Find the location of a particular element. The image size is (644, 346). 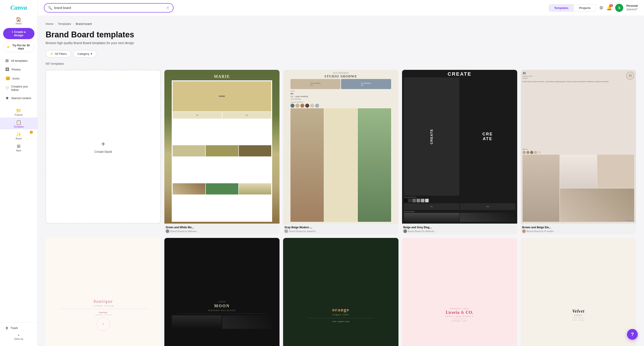

header-tabs: Templates Projects is located at coordinates (572, 8).